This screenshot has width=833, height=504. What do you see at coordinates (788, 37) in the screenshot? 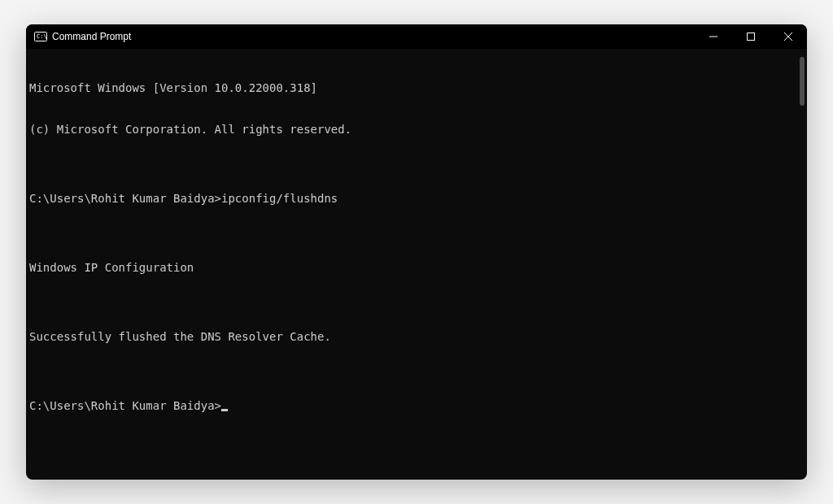
I see `close-icon` at bounding box center [788, 37].